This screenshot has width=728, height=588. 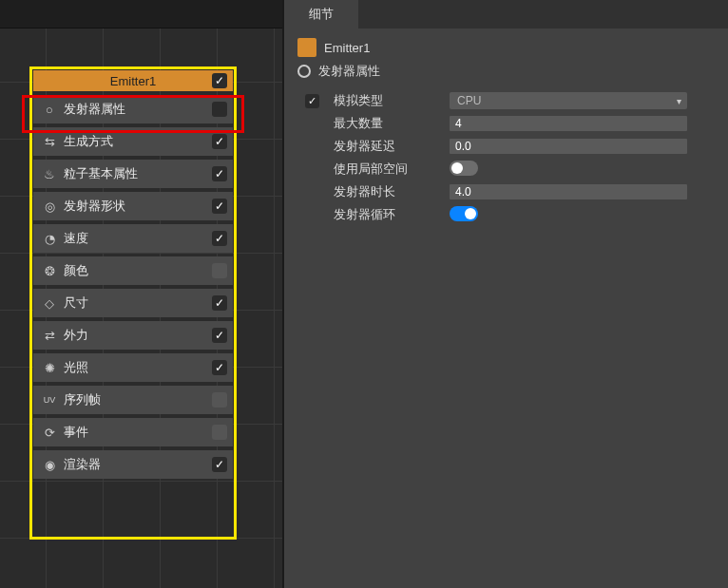 What do you see at coordinates (133, 109) in the screenshot?
I see `property-row: ○发射器属性` at bounding box center [133, 109].